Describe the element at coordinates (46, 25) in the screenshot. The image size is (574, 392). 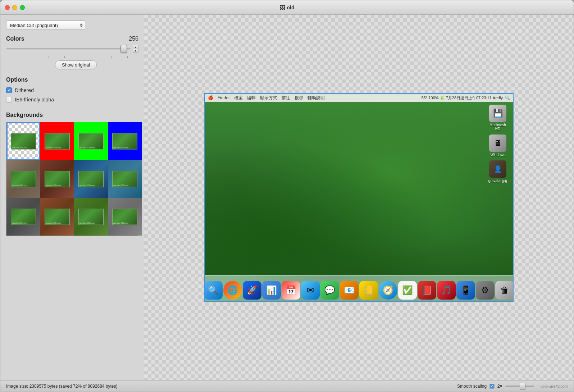
I see `algorithm-dropdown: Median Cut (pngquant)` at that location.